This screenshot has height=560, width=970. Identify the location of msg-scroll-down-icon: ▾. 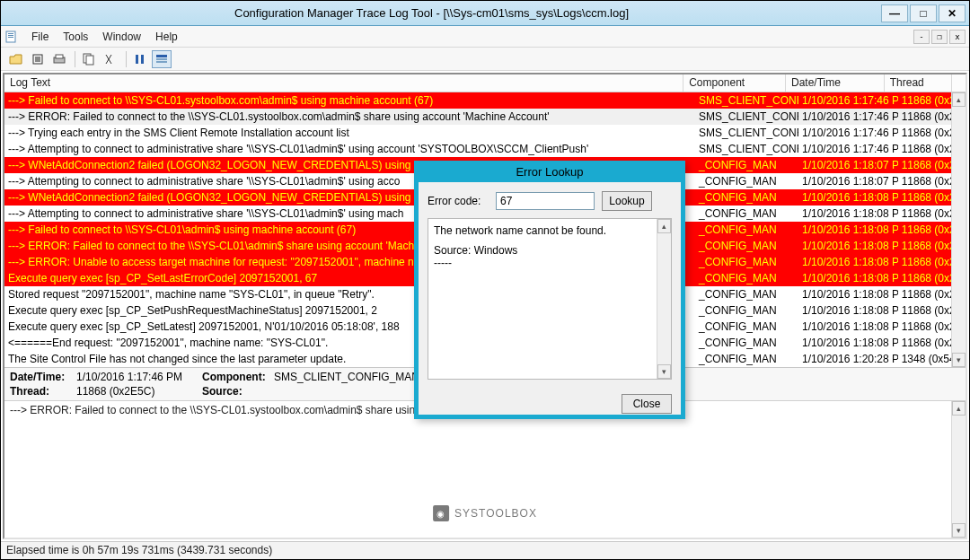
(959, 530).